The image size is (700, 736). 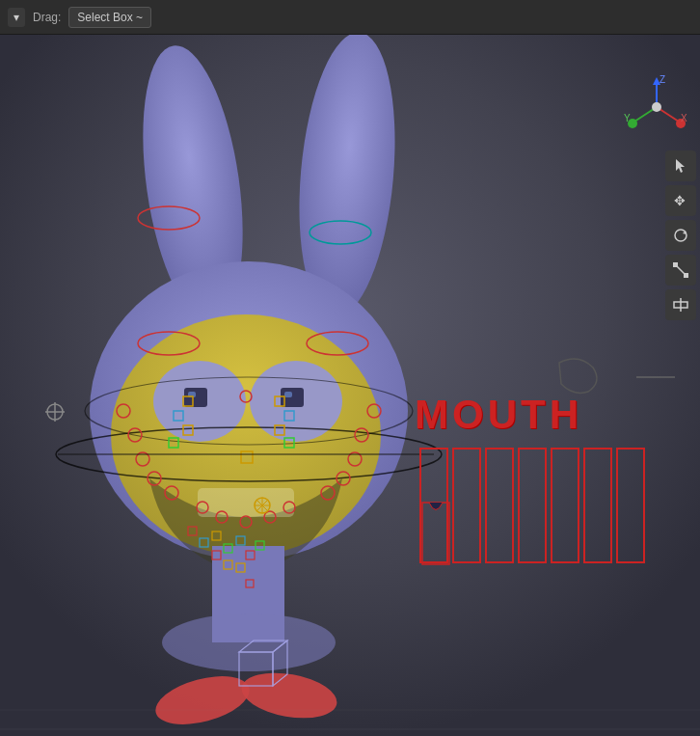 What do you see at coordinates (681, 270) in the screenshot?
I see `scale-tool-button` at bounding box center [681, 270].